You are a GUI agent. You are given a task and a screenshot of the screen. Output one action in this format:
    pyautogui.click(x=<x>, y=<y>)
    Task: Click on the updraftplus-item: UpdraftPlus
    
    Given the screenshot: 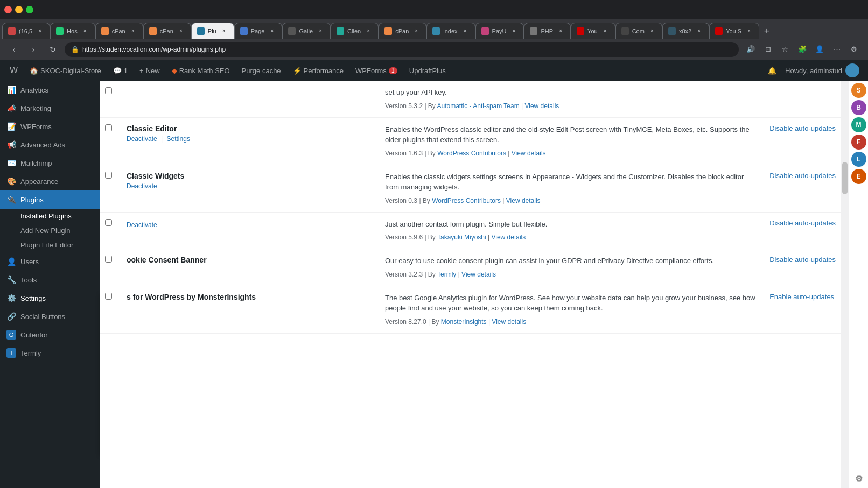 What is the action you would take?
    pyautogui.click(x=428, y=70)
    